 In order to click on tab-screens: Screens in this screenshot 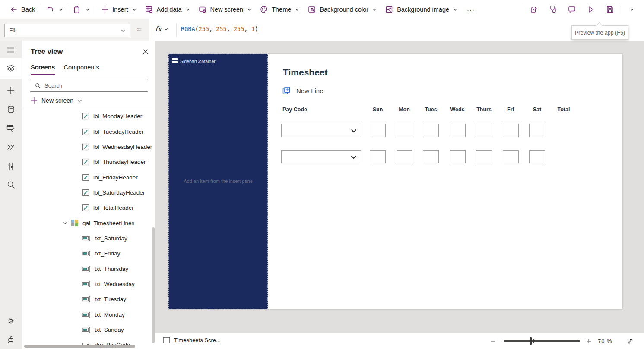, I will do `click(43, 69)`.